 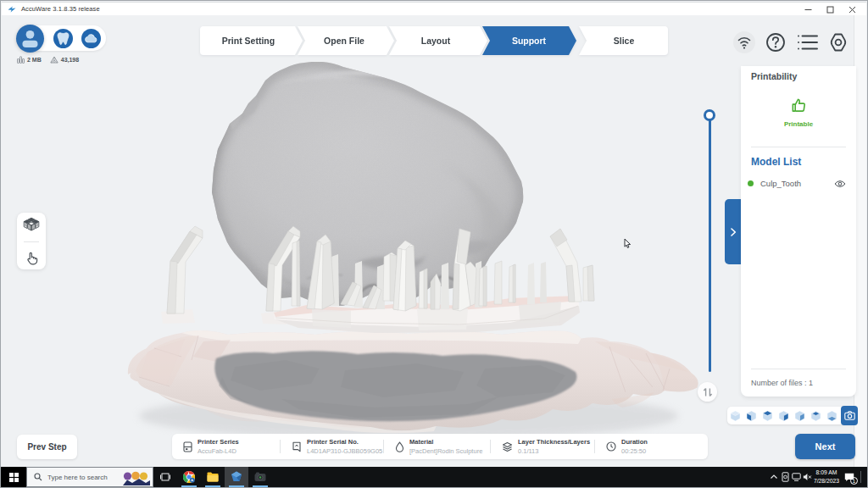 What do you see at coordinates (14, 477) in the screenshot?
I see `start-button` at bounding box center [14, 477].